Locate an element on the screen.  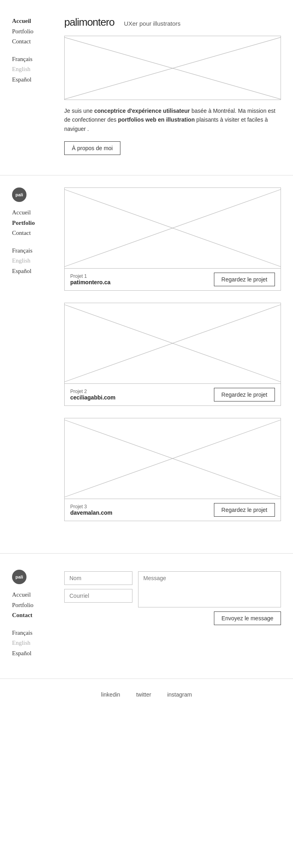
nav-accueil-portfolio: Accueil is located at coordinates (36, 213).